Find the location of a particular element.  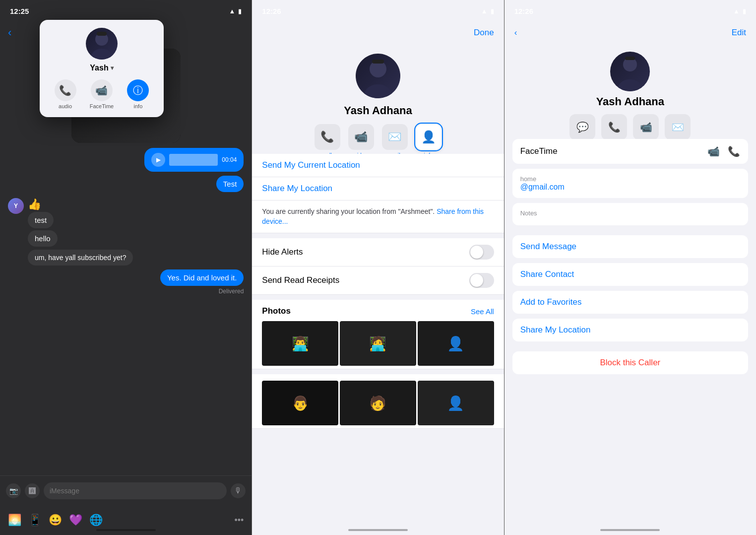

photos-title: Photos is located at coordinates (276, 311).